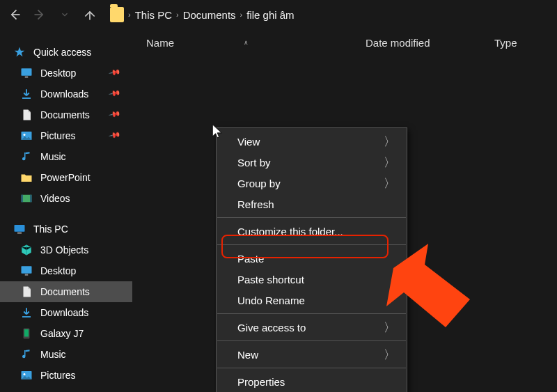 Image resolution: width=557 pixels, height=392 pixels. I want to click on sidebar-item-desktop: Desktop📌, so click(66, 73).